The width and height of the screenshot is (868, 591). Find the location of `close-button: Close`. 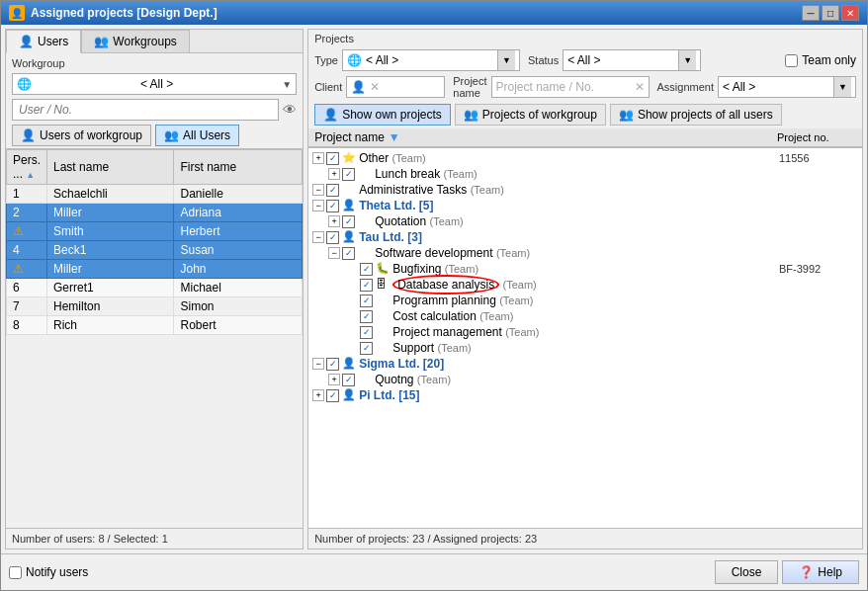

close-button: Close is located at coordinates (747, 572).